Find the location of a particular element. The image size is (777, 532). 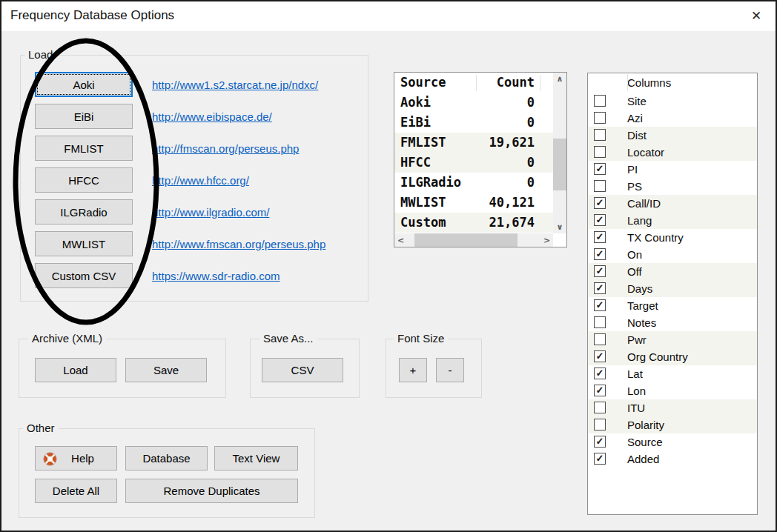

help-button-label: Help is located at coordinates (76, 458).